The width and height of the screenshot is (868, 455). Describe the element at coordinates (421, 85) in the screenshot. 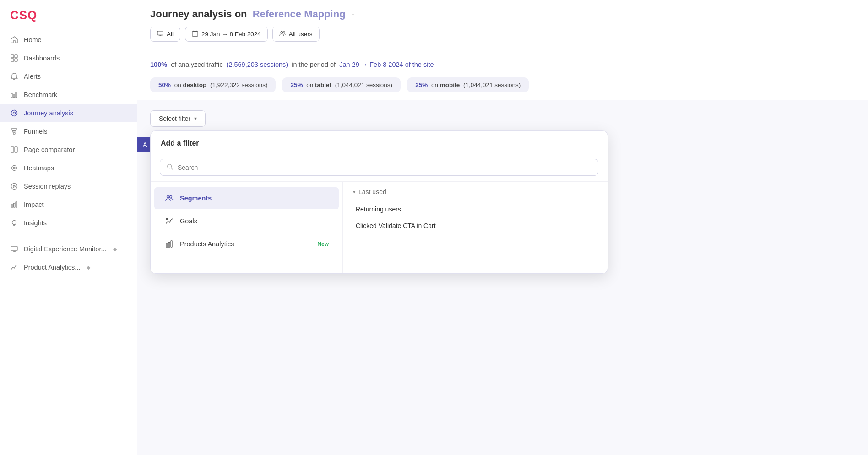

I see `mobile-pct: 25%` at that location.